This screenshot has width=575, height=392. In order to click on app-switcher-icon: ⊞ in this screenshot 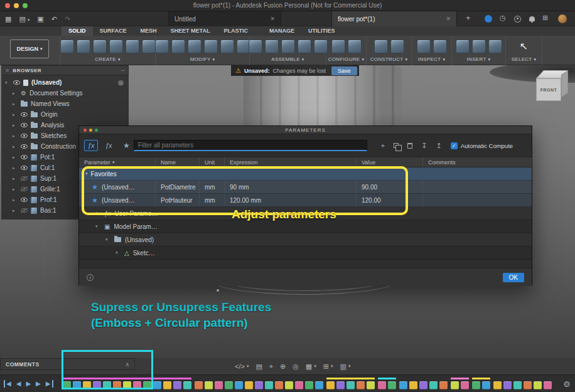, I will do `click(545, 18)`.